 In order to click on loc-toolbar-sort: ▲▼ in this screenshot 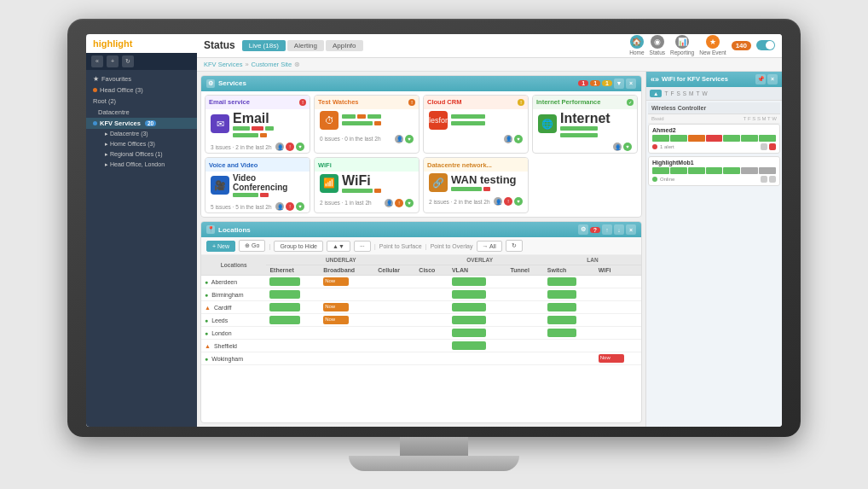, I will do `click(339, 246)`.